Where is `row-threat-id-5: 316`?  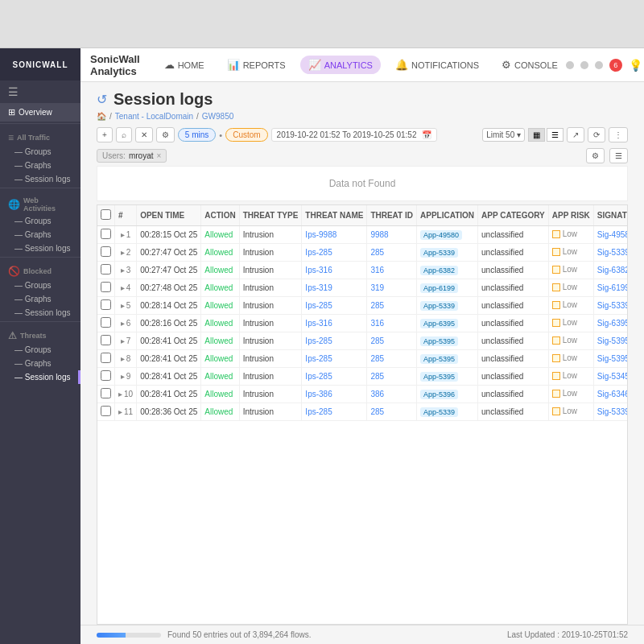 row-threat-id-5: 316 is located at coordinates (392, 324).